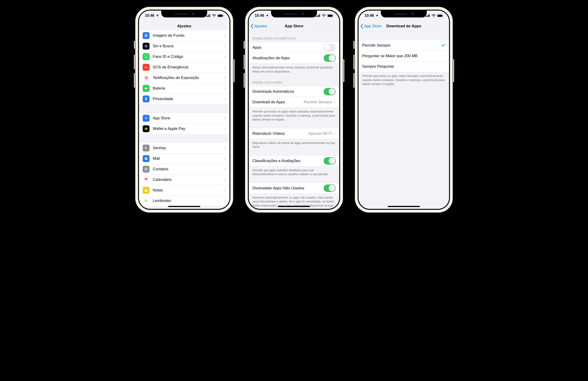 The image size is (588, 381). Describe the element at coordinates (184, 46) in the screenshot. I see `settings-item-siri: Siri e Busca` at that location.